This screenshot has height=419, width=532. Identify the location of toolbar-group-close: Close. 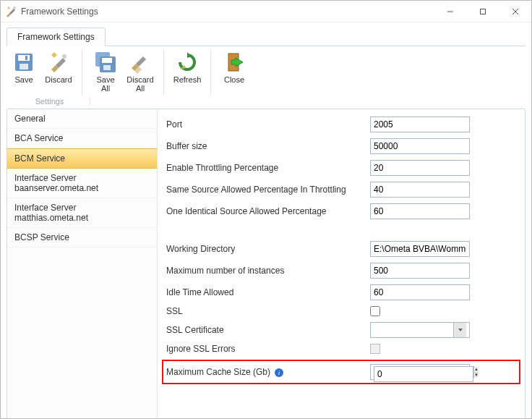
(237, 72).